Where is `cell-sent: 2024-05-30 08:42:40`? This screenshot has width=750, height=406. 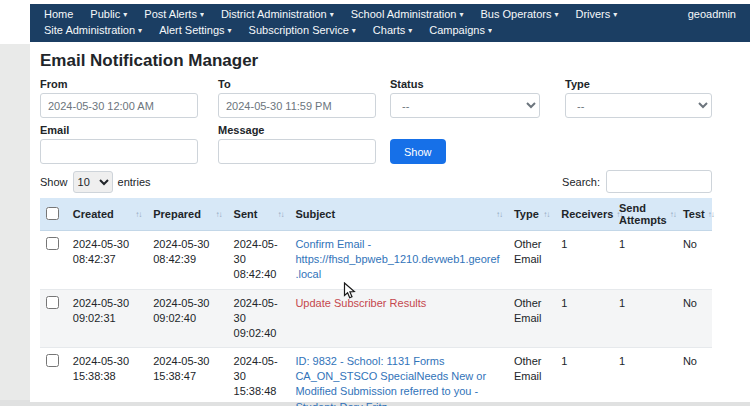
cell-sent: 2024-05-30 08:42:40 is located at coordinates (259, 260).